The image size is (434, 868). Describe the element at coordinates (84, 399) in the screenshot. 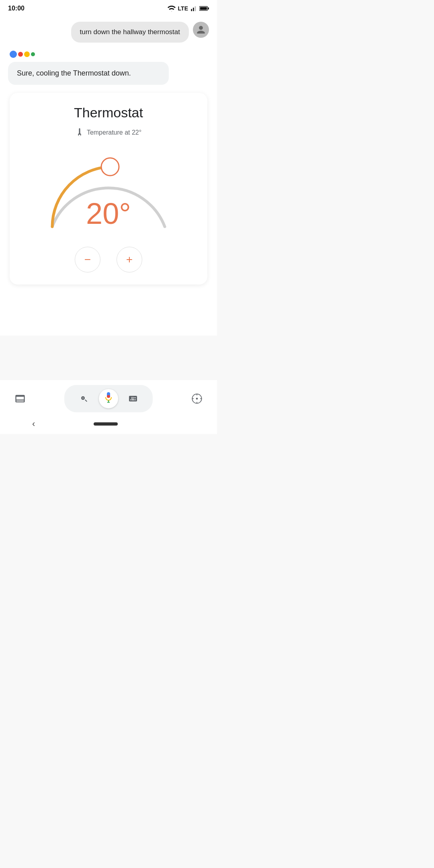

I see `camera-search-button` at that location.